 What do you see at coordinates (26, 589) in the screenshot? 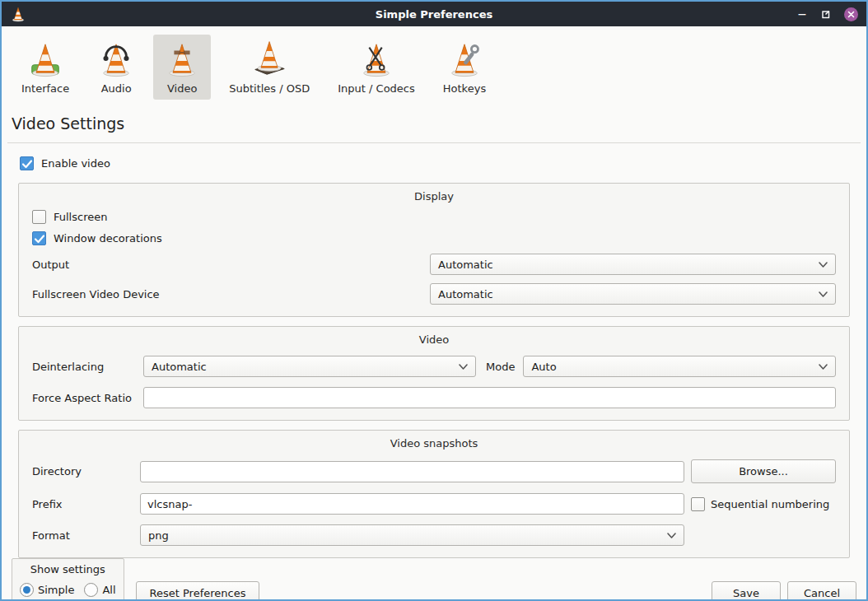
I see `radio-dot` at bounding box center [26, 589].